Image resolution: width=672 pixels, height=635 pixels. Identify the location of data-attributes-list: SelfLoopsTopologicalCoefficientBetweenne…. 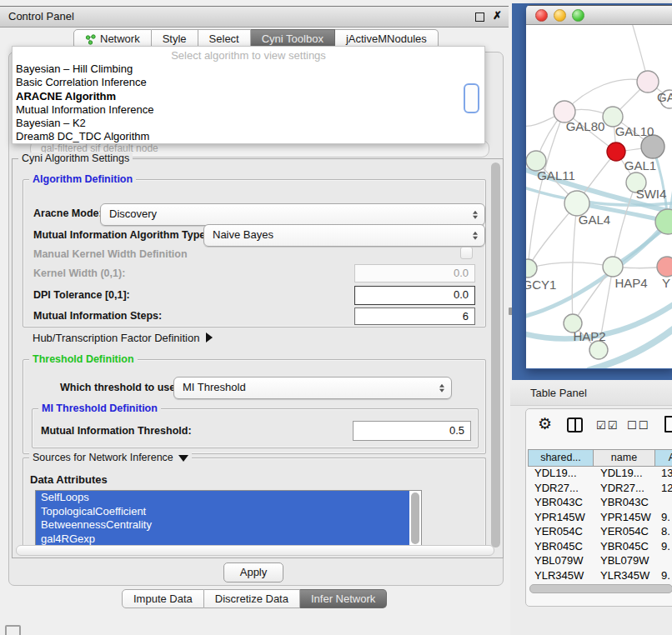
(228, 520).